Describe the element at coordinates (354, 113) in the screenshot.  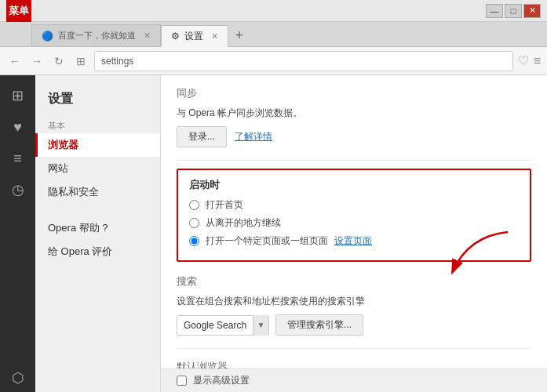
I see `sync-text: 与 Opera 帐户同步浏览数据。` at that location.